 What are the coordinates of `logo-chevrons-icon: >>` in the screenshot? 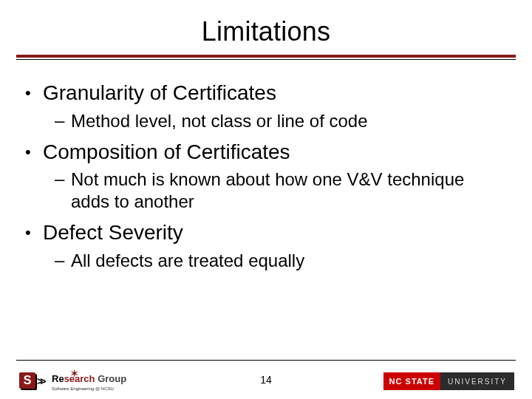 It's located at (40, 381).